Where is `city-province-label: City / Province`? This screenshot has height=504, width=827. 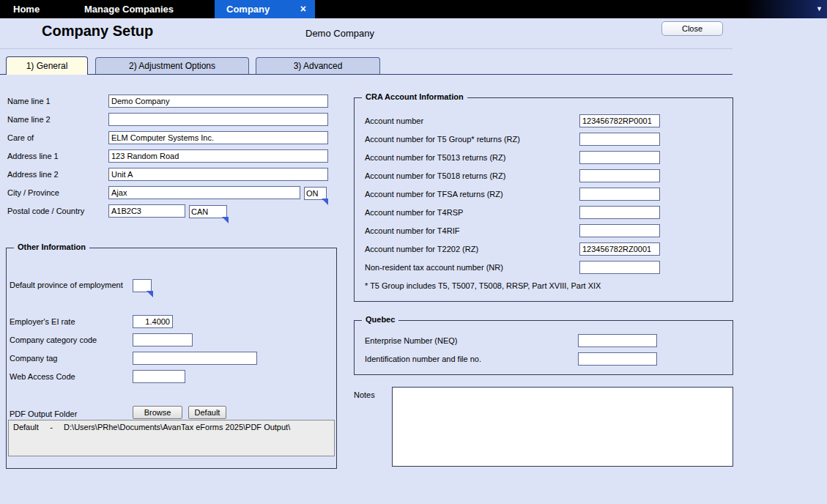
city-province-label: City / Province is located at coordinates (34, 193).